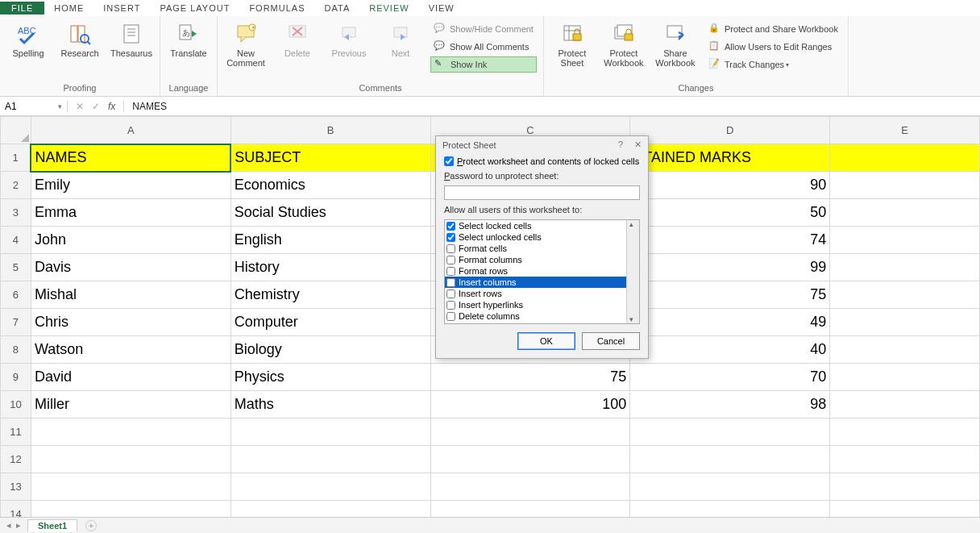  What do you see at coordinates (131, 295) in the screenshot?
I see `cell-A6: Mishal` at bounding box center [131, 295].